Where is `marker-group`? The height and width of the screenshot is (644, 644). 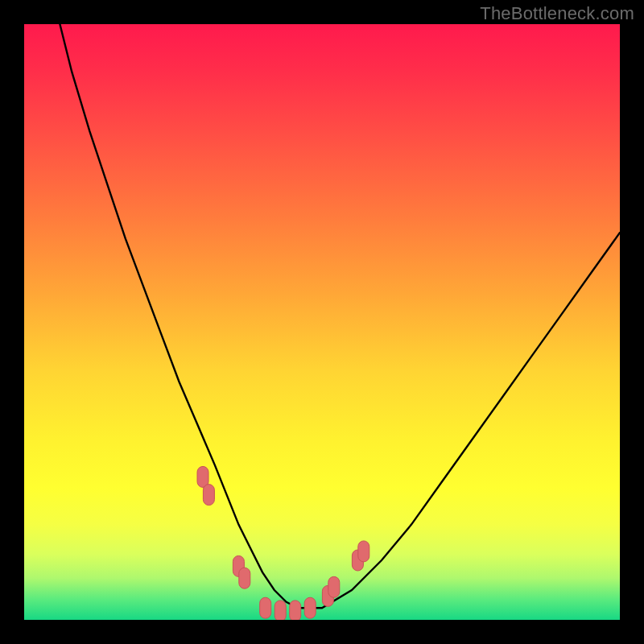 marker-group is located at coordinates (283, 543).